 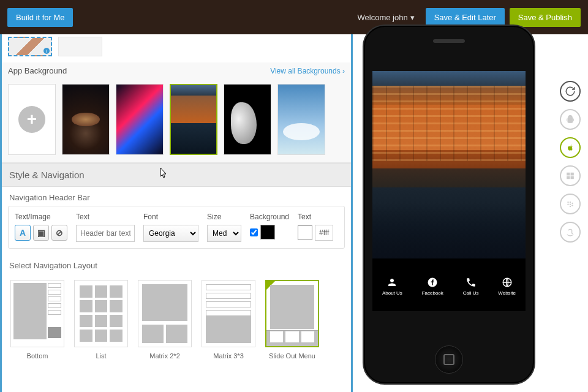 I want to click on welcome-text: Welcome john, so click(x=383, y=17).